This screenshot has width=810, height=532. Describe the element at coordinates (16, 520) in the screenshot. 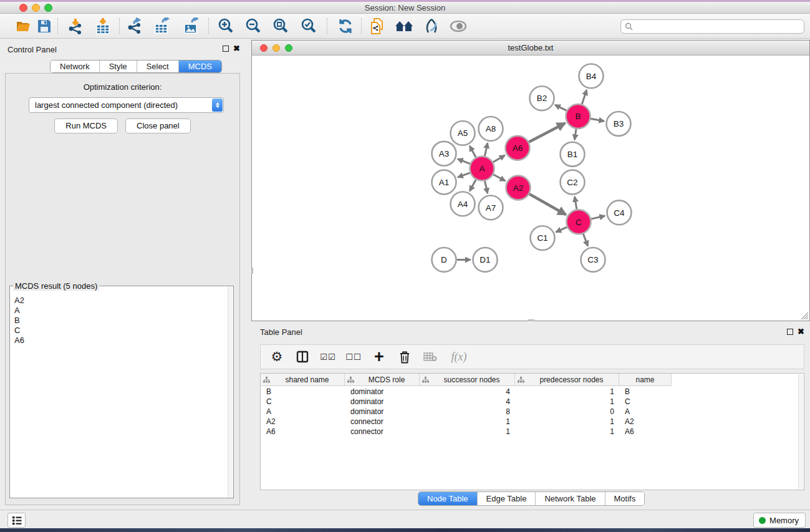

I see `ui-settings-button` at that location.